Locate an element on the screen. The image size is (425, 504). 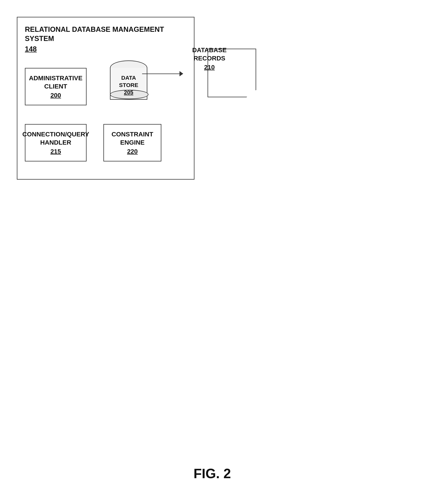
admin-client-number: 200 is located at coordinates (56, 95).